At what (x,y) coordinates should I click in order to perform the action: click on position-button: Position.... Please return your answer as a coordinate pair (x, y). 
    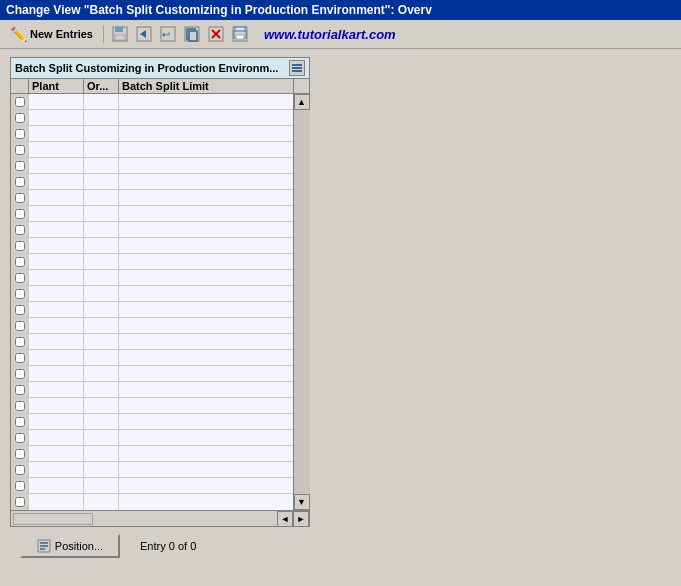
    Looking at the image, I should click on (70, 546).